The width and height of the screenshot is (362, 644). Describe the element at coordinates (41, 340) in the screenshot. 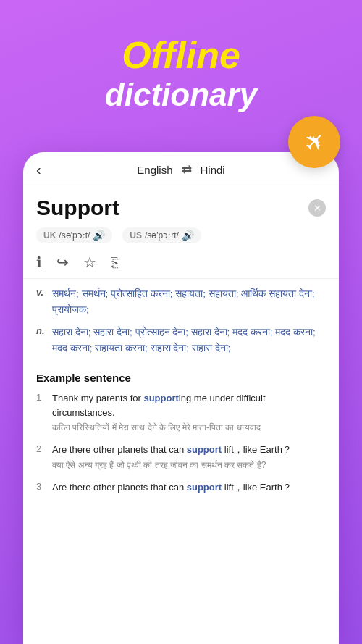

I see `pos-n: n.` at that location.